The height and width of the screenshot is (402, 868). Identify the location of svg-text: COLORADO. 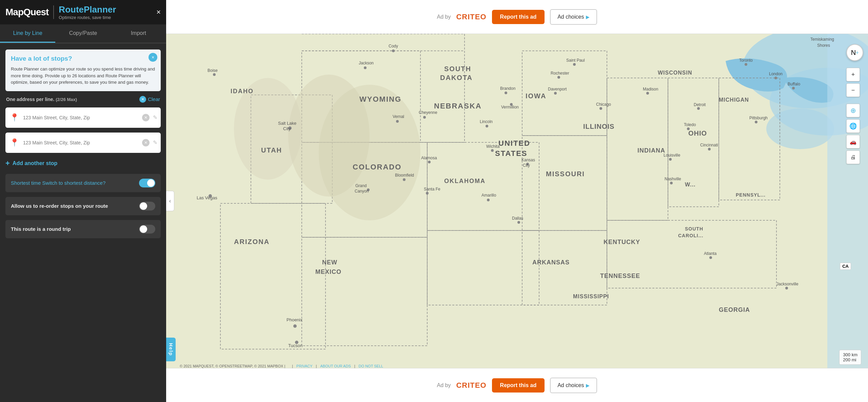
(377, 167).